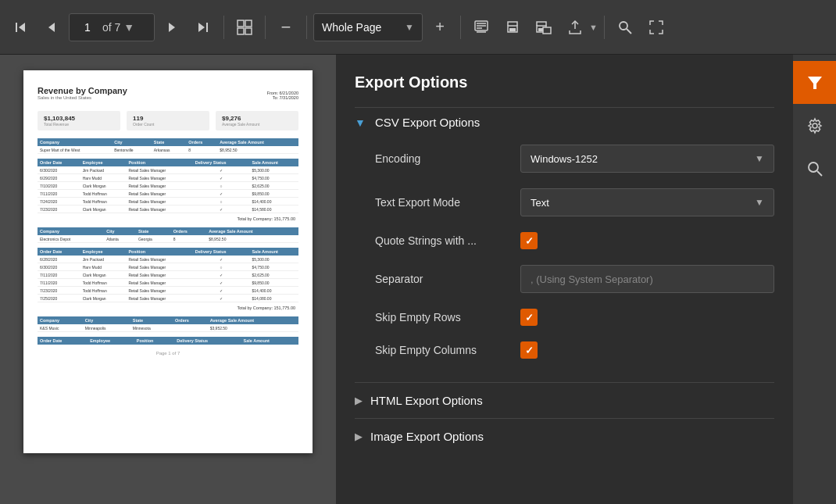 The width and height of the screenshot is (836, 504). What do you see at coordinates (513, 27) in the screenshot?
I see `print-button` at bounding box center [513, 27].